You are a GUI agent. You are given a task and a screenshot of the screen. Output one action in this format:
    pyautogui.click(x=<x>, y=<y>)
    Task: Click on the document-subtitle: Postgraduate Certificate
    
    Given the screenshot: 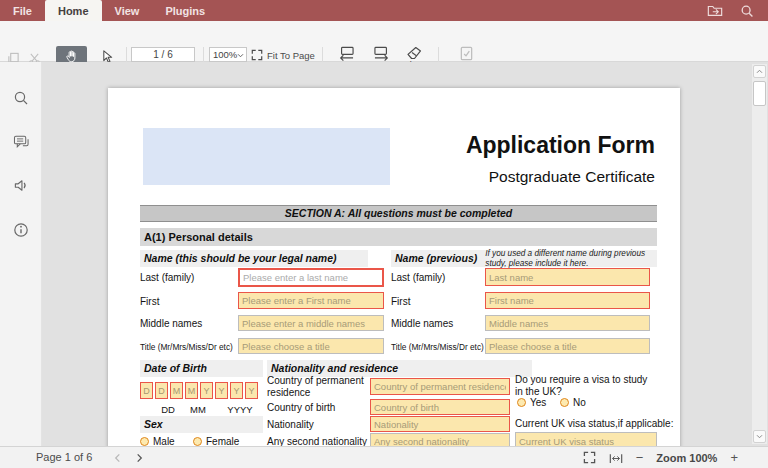 What is the action you would take?
    pyautogui.click(x=560, y=177)
    